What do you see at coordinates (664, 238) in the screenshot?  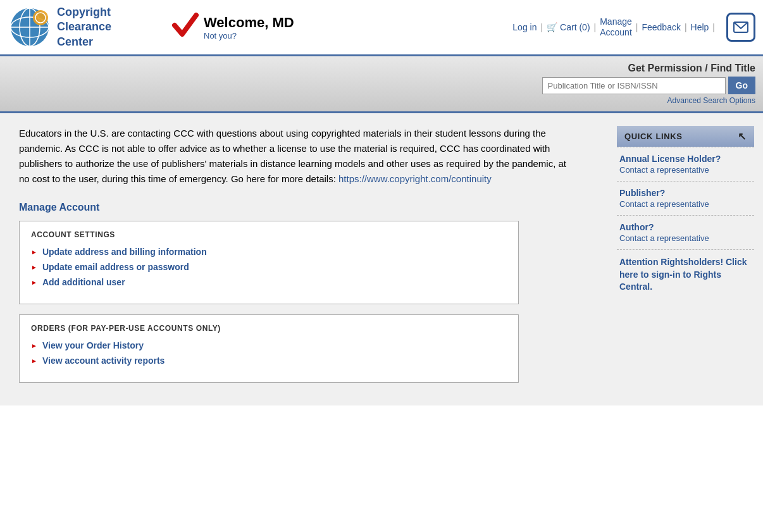 I see `author-contact-link: Contact a representative` at bounding box center [664, 238].